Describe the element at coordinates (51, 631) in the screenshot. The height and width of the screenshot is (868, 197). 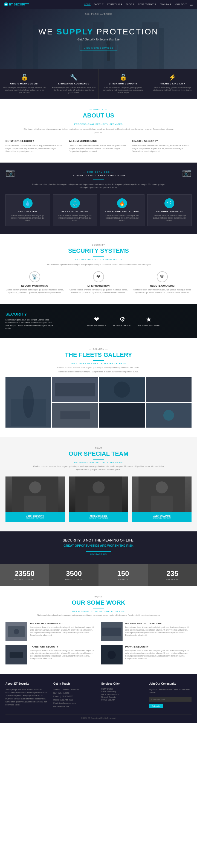
I see `work-item-experienced: WE ARE AN EXPERIENCED Lorem ipsum dolor …` at that location.